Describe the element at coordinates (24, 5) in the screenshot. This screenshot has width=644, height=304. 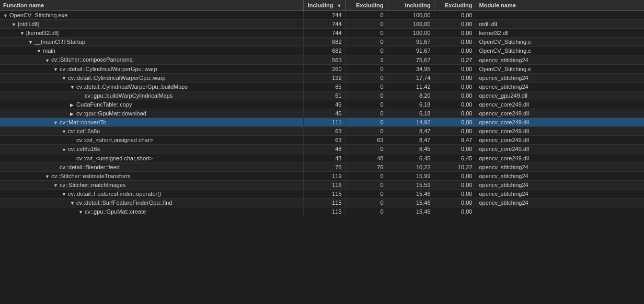
I see `col-function-label: Function name` at that location.